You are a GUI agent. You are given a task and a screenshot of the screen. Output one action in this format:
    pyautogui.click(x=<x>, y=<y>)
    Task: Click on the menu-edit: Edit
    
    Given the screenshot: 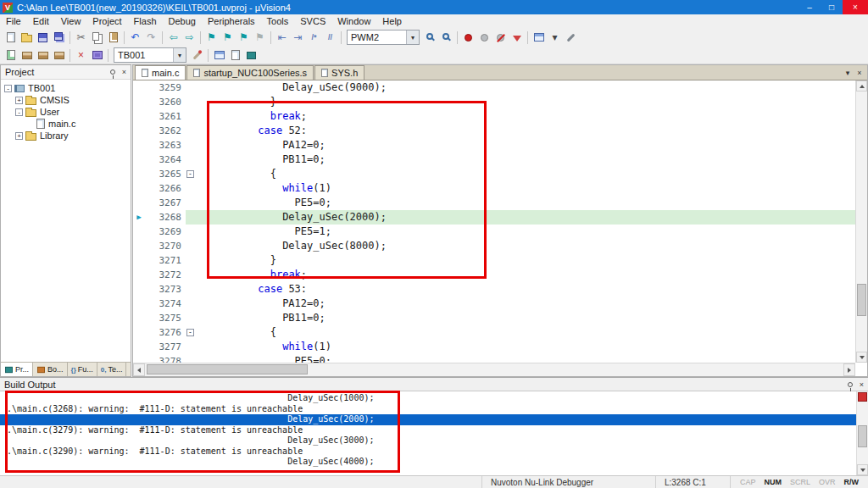 What is the action you would take?
    pyautogui.click(x=41, y=21)
    